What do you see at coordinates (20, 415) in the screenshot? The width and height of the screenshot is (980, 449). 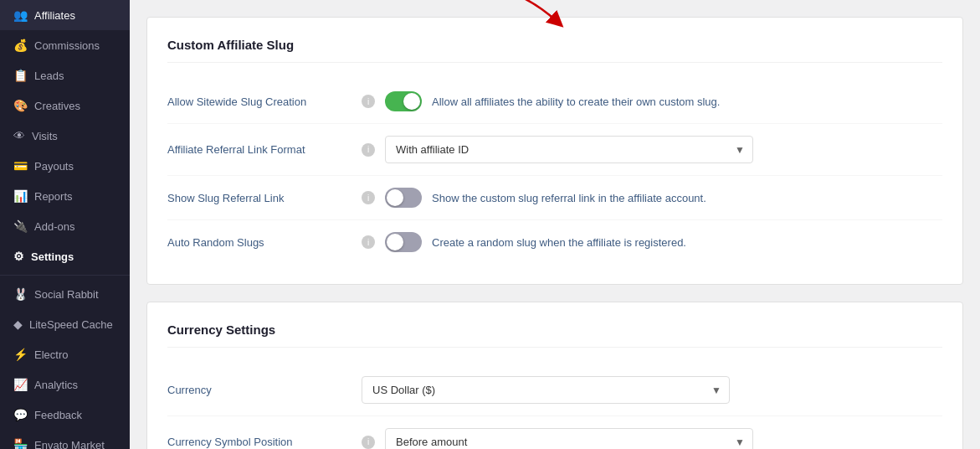 I see `feedback-icon: 💬` at bounding box center [20, 415].